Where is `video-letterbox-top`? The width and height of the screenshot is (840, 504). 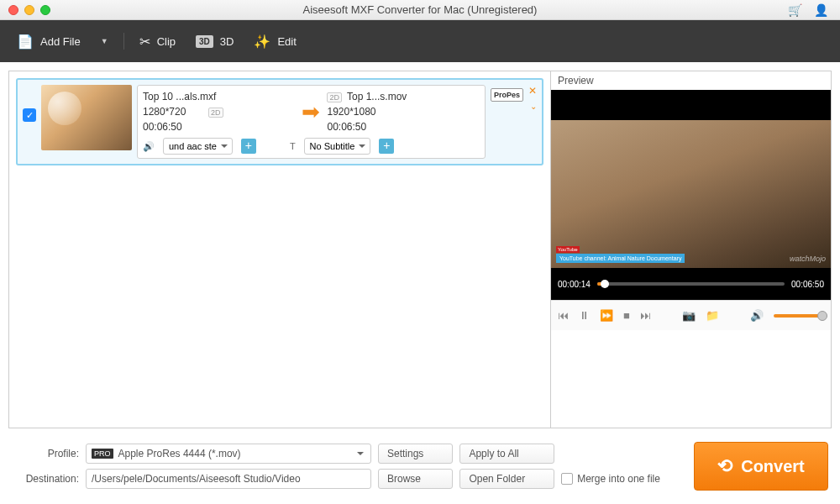 video-letterbox-top is located at coordinates (690, 105).